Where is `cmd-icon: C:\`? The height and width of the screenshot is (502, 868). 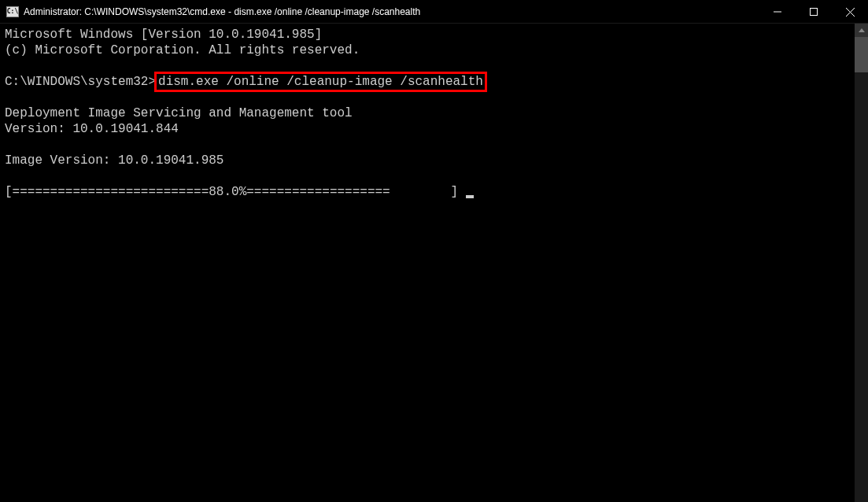
cmd-icon: C:\ is located at coordinates (13, 12).